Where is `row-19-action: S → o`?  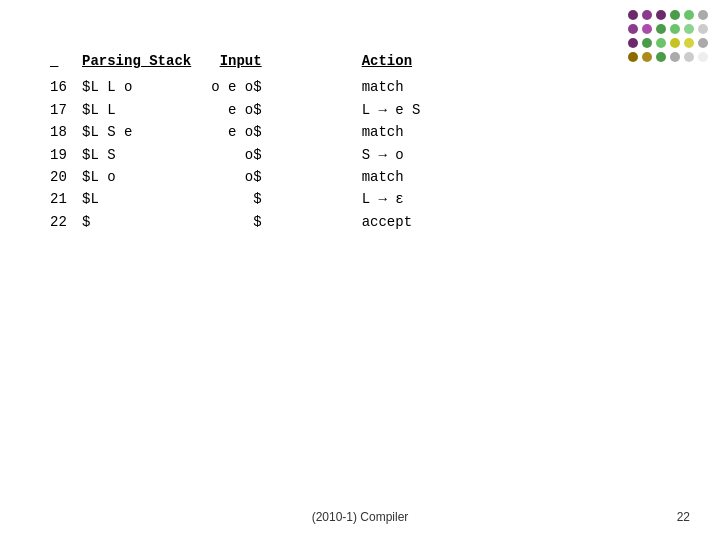 row-19-action: S → o is located at coordinates (392, 155).